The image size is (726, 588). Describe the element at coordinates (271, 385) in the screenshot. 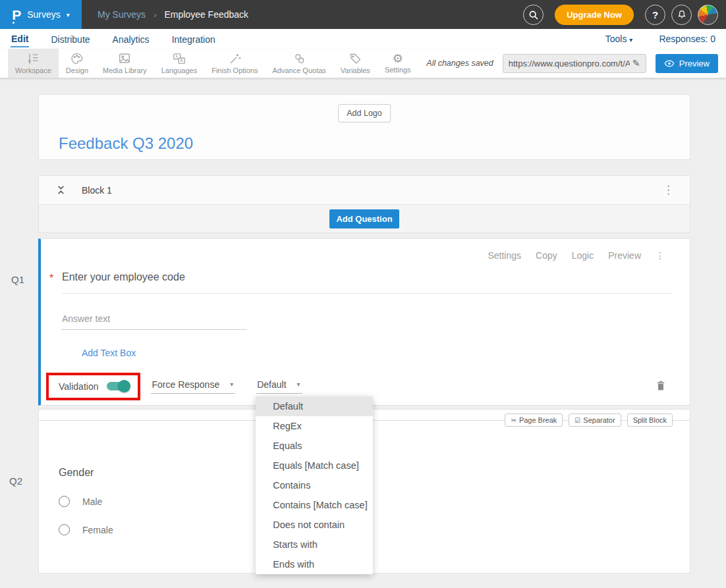

I see `validation-type-value: Default` at that location.